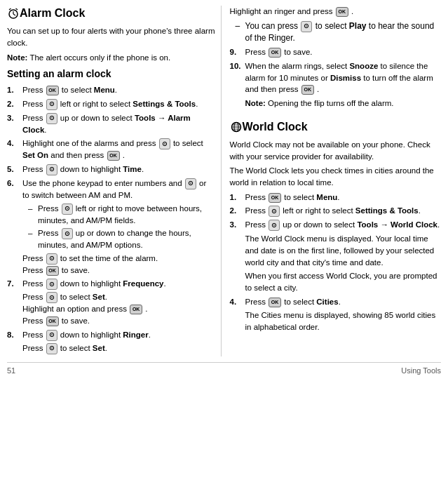 The width and height of the screenshot is (448, 487). What do you see at coordinates (336, 127) in the screenshot?
I see `world-clock-header: World Clock` at bounding box center [336, 127].